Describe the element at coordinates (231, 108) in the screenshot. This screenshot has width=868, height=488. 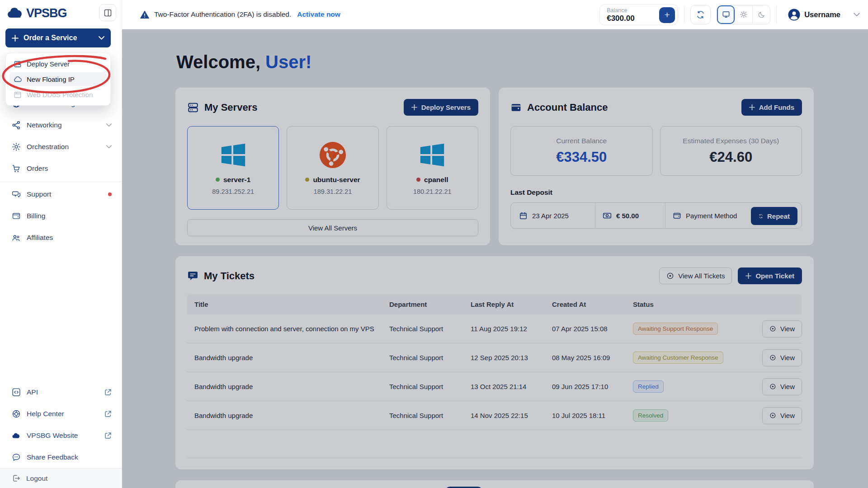
I see `servers-card-title: My Servers` at that location.